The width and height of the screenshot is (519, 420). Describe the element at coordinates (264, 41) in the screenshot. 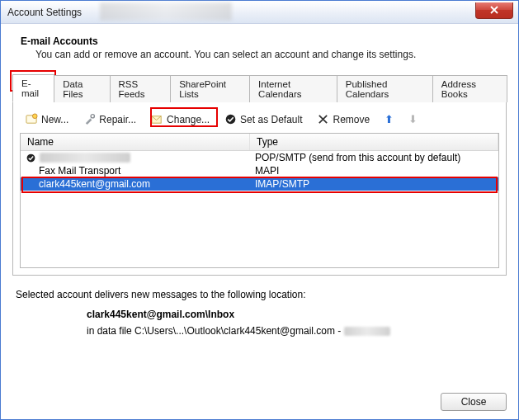

I see `section-title: E-mail Accounts` at that location.